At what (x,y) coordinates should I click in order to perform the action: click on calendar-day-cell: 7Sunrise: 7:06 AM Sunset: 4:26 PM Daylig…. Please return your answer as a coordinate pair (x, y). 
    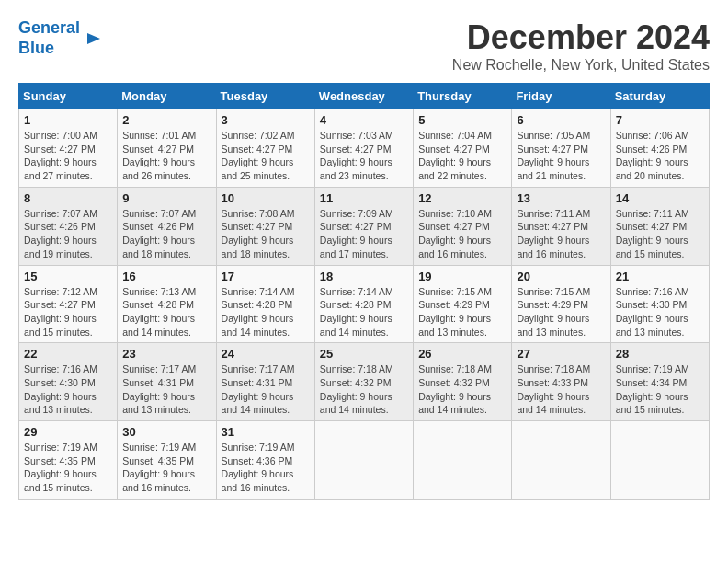
    Looking at the image, I should click on (660, 149).